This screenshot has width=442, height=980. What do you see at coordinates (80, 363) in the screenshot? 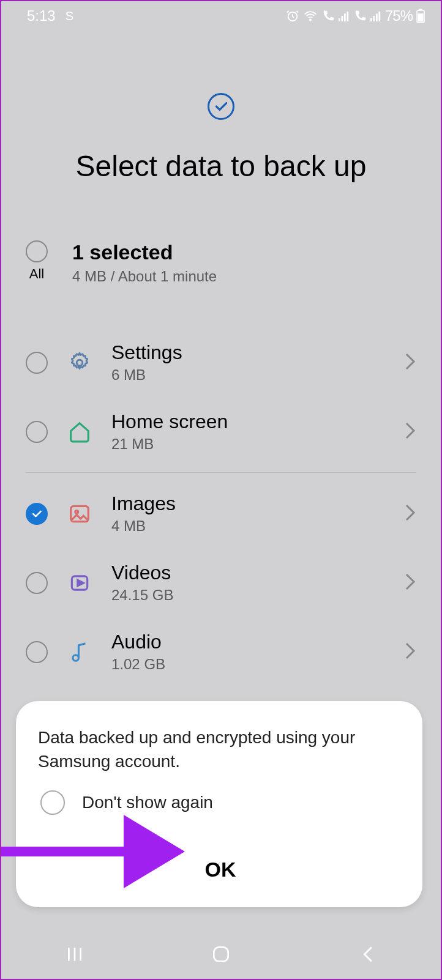
I see `gear-icon` at bounding box center [80, 363].